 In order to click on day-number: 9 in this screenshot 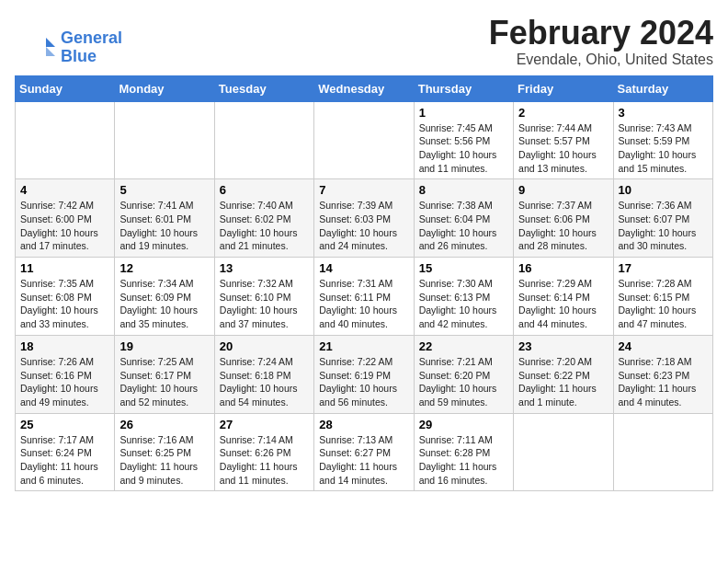, I will do `click(563, 190)`.